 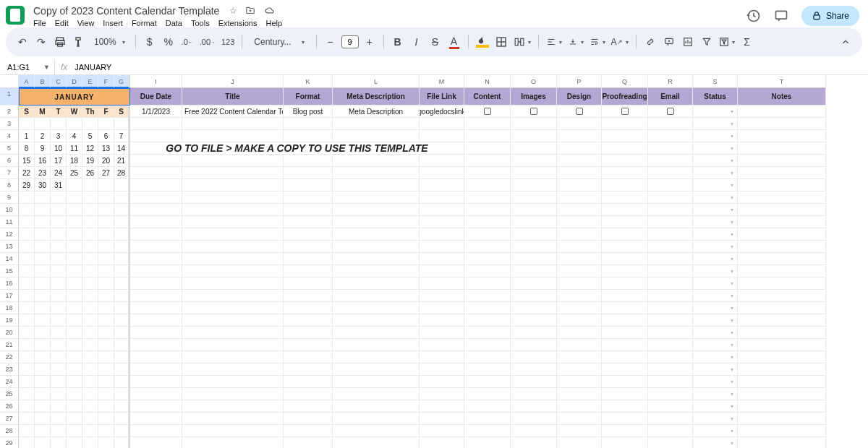 I want to click on text-wrap-icon, so click(x=597, y=42).